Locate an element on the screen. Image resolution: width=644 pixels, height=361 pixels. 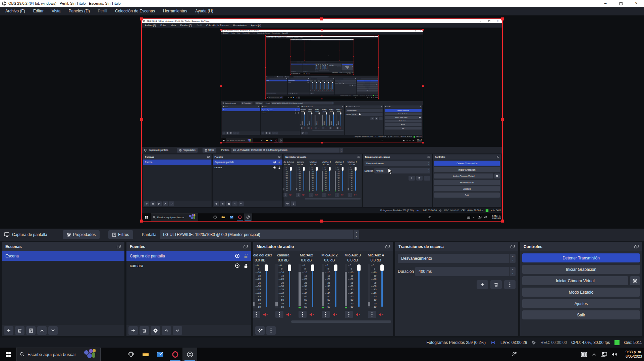
move-scene-up-button is located at coordinates (42, 330).